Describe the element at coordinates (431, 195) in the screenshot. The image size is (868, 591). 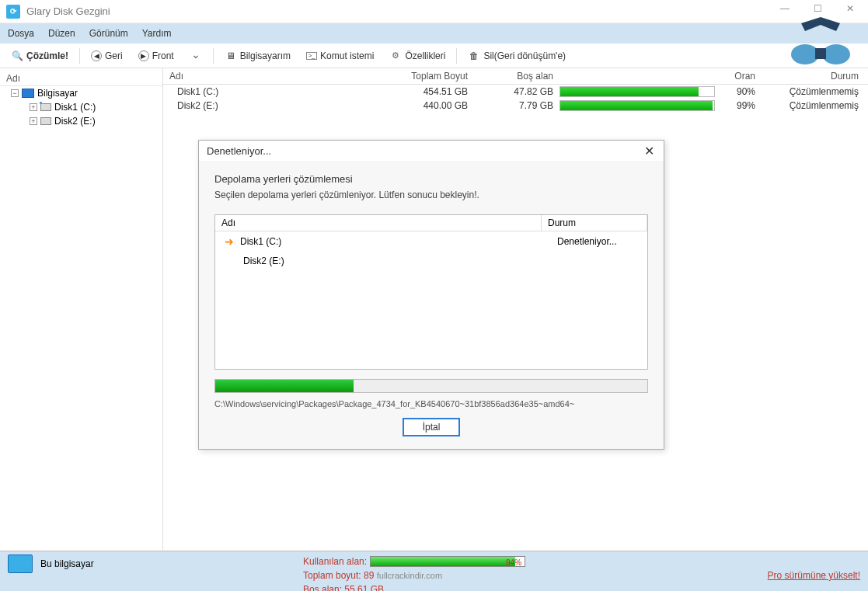
I see `dialog-subtext: Seçilen depolama yerleri çözümleniyor. L…` at that location.